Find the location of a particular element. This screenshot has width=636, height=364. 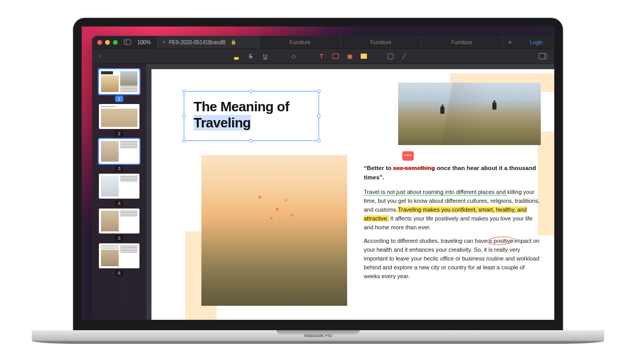

quote-text: “Better to see something once than hear … is located at coordinates (452, 173).